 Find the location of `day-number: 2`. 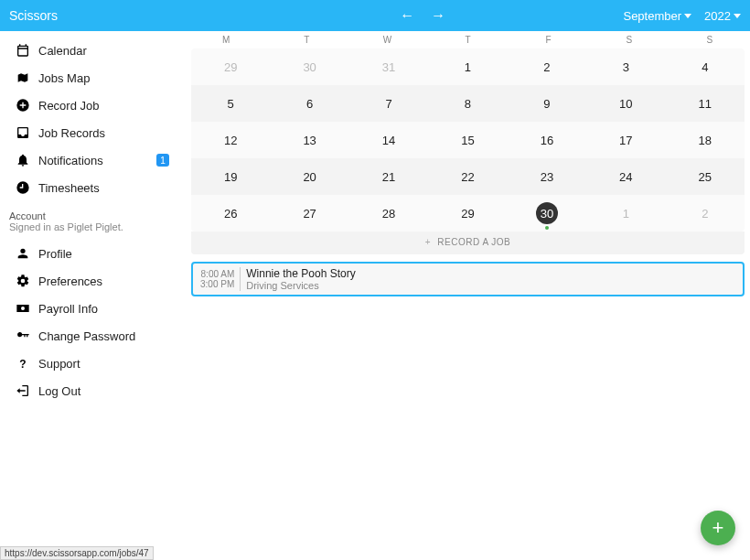

day-number: 2 is located at coordinates (547, 67).